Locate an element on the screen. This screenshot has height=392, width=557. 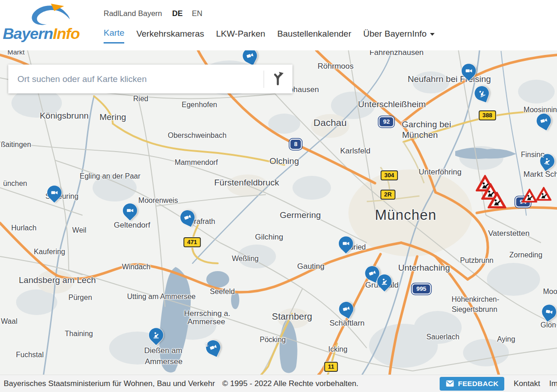
road-badge-304: 304 is located at coordinates (389, 175).